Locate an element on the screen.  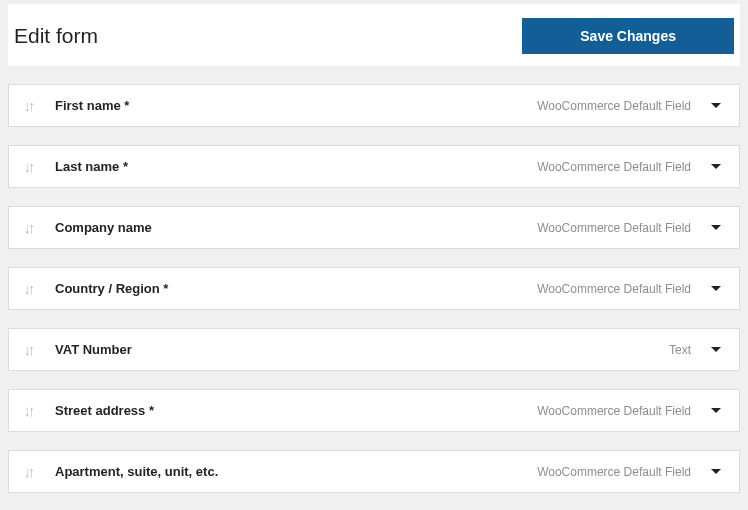
page-header: Edit form Save Changes is located at coordinates (374, 35).